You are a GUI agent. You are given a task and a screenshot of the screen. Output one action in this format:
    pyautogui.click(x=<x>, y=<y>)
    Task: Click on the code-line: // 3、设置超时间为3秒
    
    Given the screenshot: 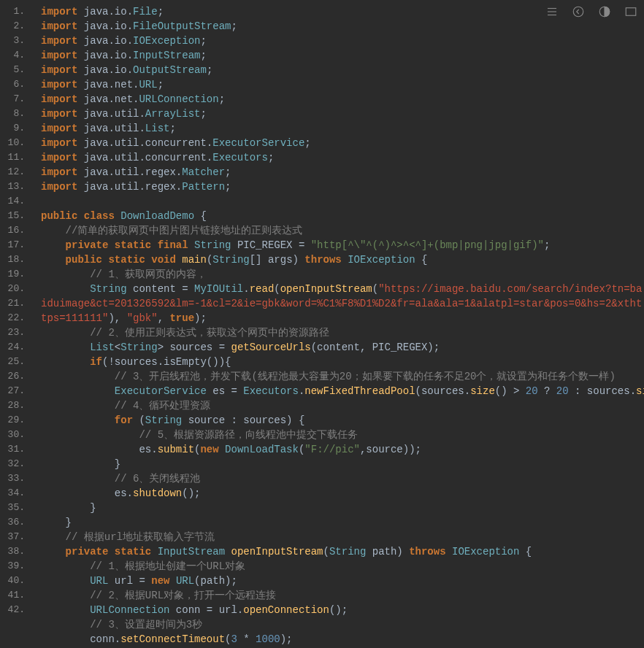 What is the action you would take?
    pyautogui.click(x=342, y=625)
    